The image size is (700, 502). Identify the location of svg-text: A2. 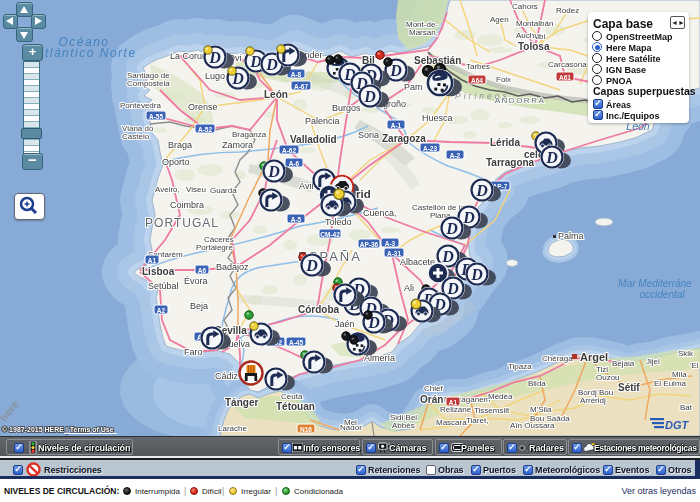
(162, 310).